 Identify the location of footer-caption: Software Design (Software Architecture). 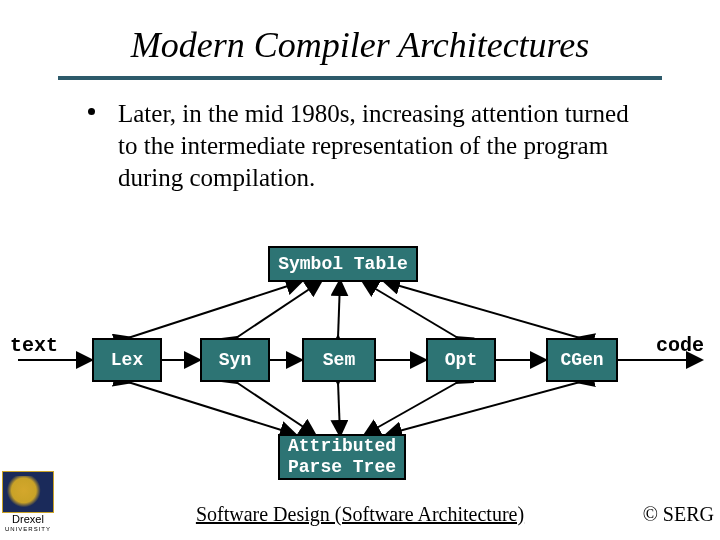
(360, 514).